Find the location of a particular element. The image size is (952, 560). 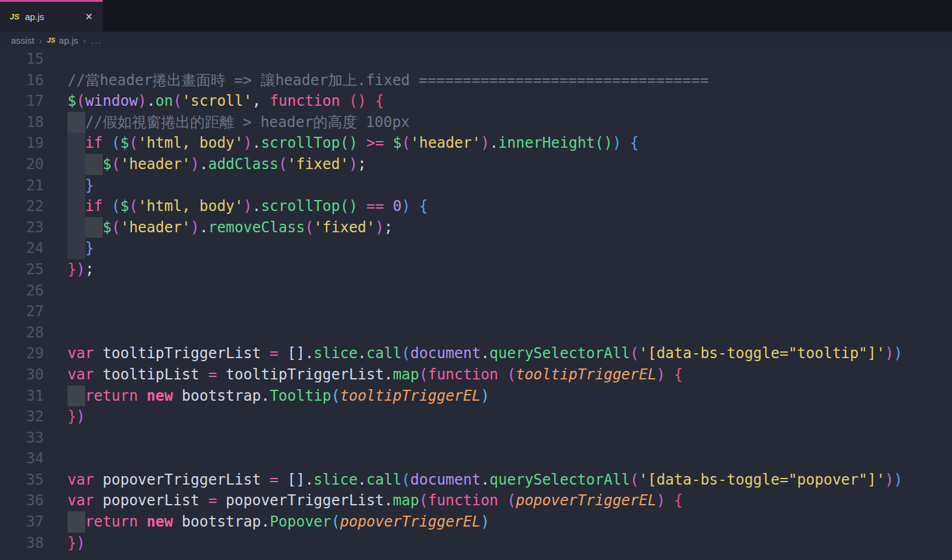

line-number: 26 is located at coordinates (22, 291).